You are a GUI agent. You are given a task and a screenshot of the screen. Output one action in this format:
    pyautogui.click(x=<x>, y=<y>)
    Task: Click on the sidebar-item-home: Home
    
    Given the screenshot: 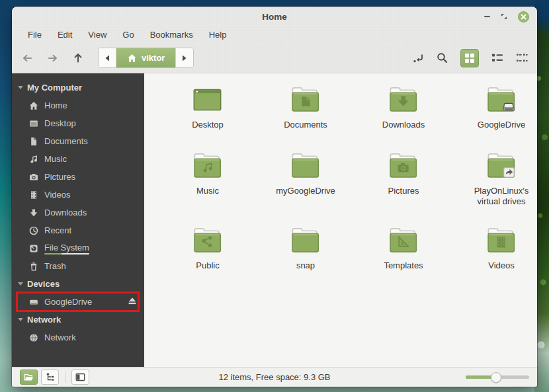 What is the action you would take?
    pyautogui.click(x=78, y=106)
    